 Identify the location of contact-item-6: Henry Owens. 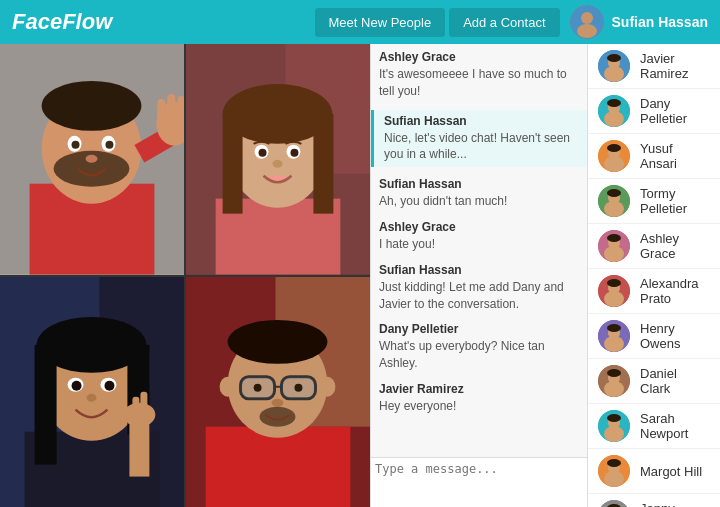
(654, 336).